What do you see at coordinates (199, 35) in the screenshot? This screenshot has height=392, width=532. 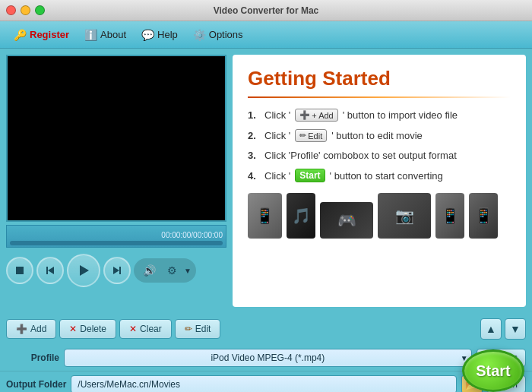 I see `options-icon: ⚙️` at bounding box center [199, 35].